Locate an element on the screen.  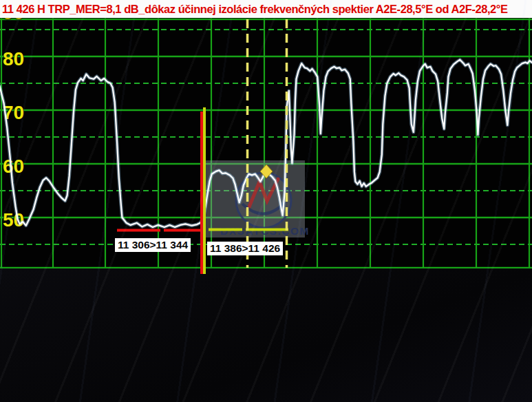
red-underline-right is located at coordinates (183, 231).